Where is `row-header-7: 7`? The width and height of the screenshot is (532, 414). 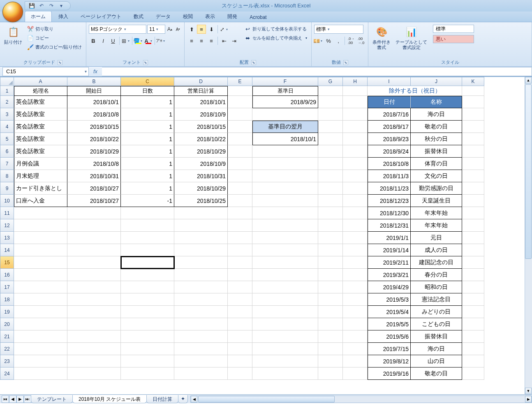
row-header-7: 7 is located at coordinates (7, 164).